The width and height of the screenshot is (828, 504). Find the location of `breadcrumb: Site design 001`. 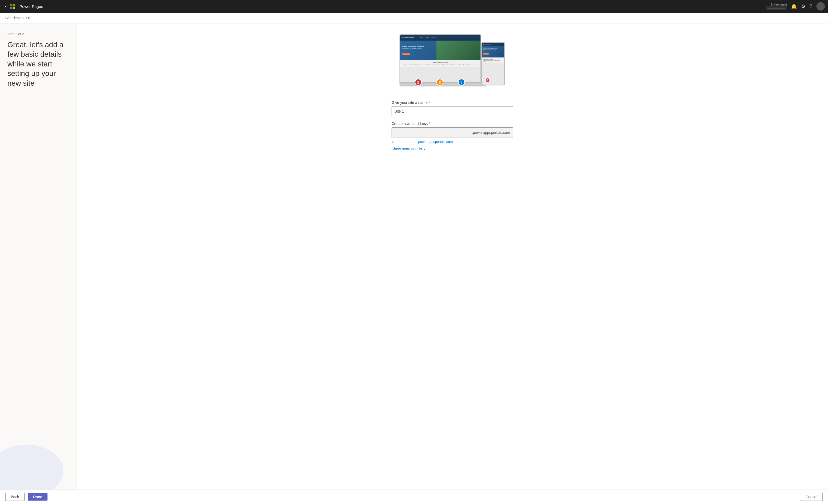

breadcrumb: Site design 001 is located at coordinates (414, 18).